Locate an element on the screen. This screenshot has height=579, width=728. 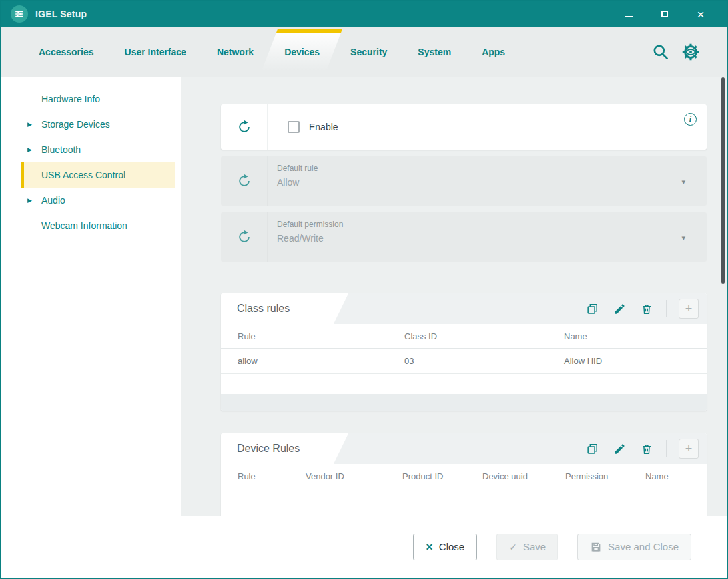
close-icon: × is located at coordinates (701, 15).